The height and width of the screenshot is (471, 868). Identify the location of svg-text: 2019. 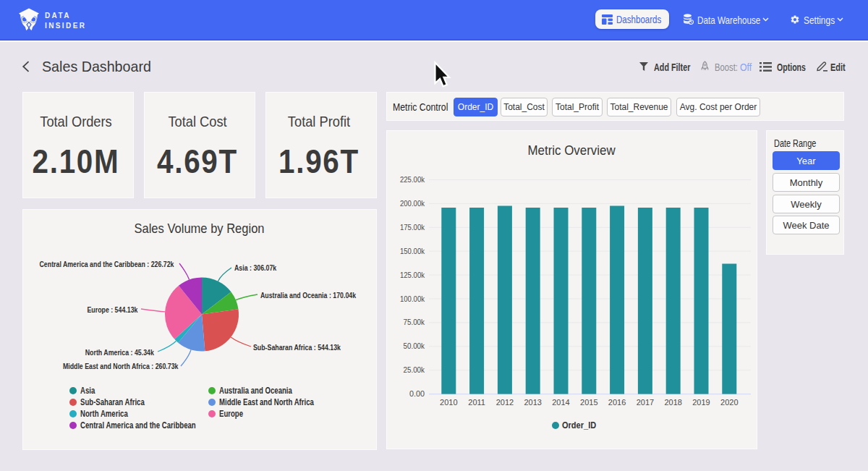
(701, 402).